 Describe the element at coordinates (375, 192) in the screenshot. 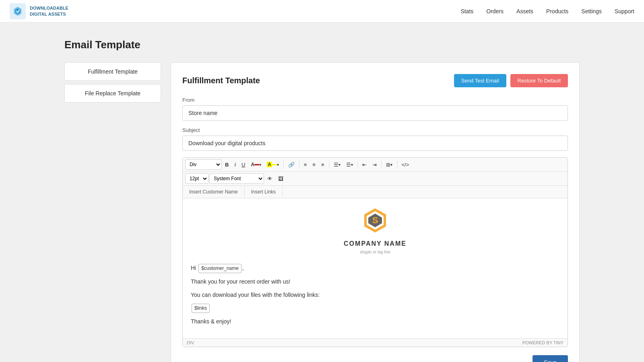

I see `insert-row: Insert Customer Name Insert Links` at that location.